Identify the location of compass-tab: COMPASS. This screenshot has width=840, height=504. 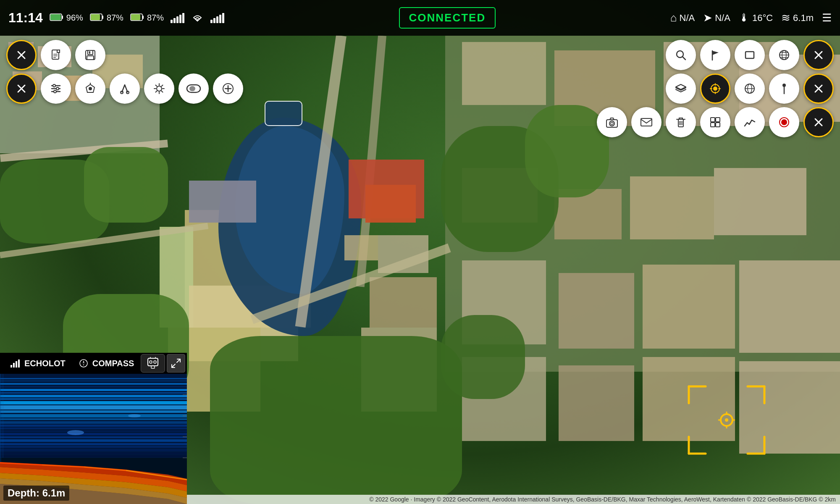
(107, 364).